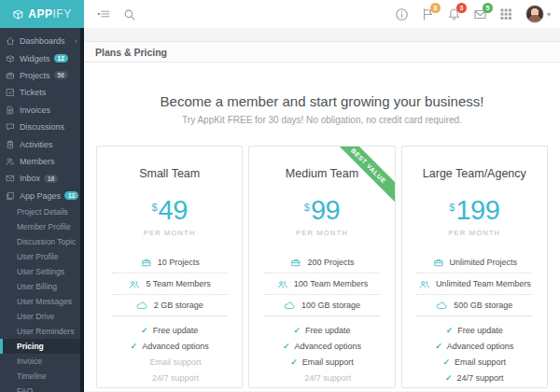  I want to click on sidebar-subitem-user-profile: User Profile, so click(42, 257).